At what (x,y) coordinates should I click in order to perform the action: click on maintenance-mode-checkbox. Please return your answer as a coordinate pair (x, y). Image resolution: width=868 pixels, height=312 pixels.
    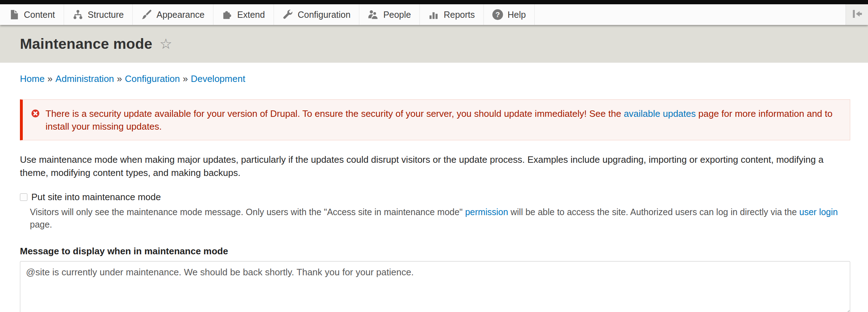
    Looking at the image, I should click on (23, 197).